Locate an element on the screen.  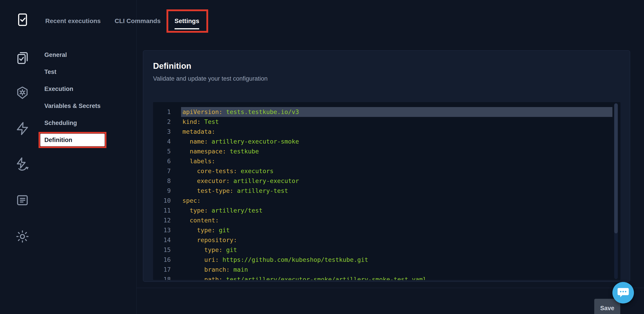
line-number: 13 is located at coordinates (162, 230).